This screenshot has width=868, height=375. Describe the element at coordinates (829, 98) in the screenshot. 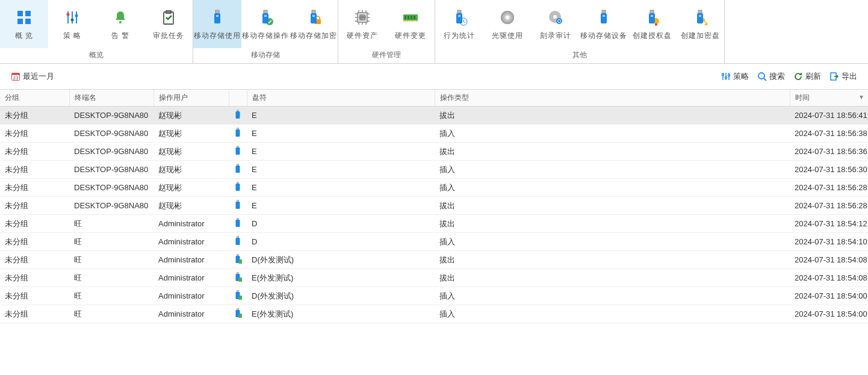

I see `col-time: 时间▾` at that location.